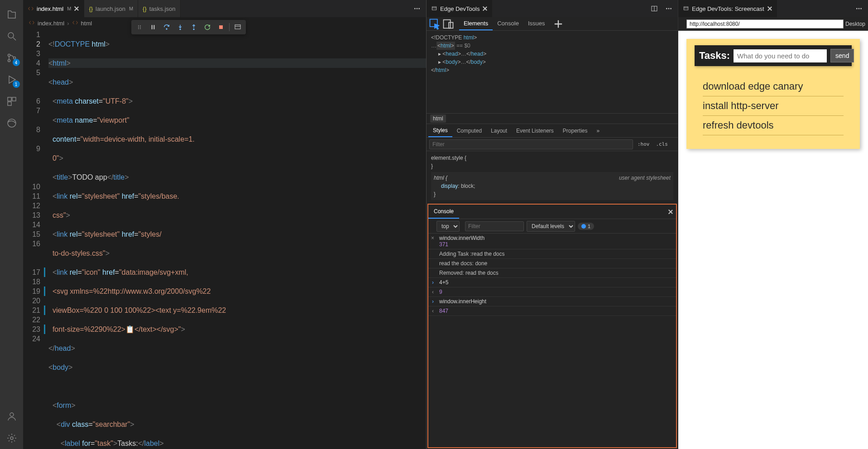 This screenshot has width=868, height=449. Describe the element at coordinates (773, 106) in the screenshot. I see `task-item: install http-server` at that location.